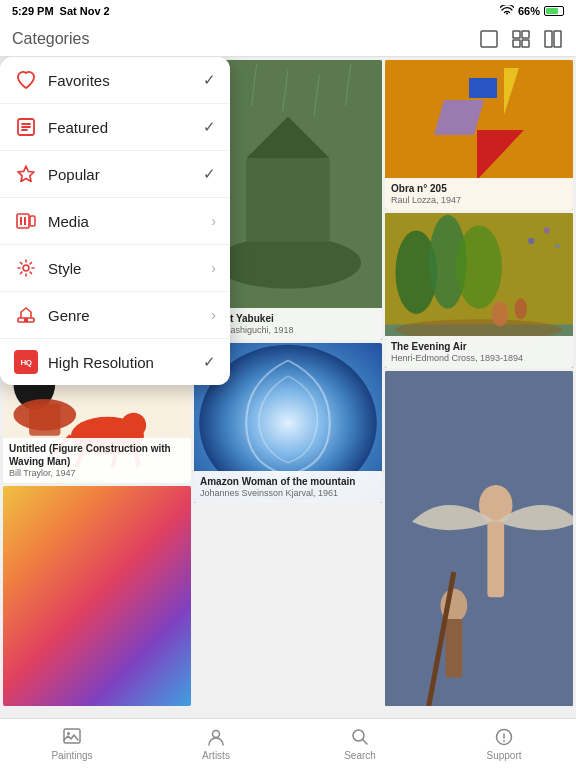 The height and width of the screenshot is (768, 576). Describe the element at coordinates (288, 11) in the screenshot. I see `status-bar: 5:29 PM Sat Nov 2 66%` at that location.